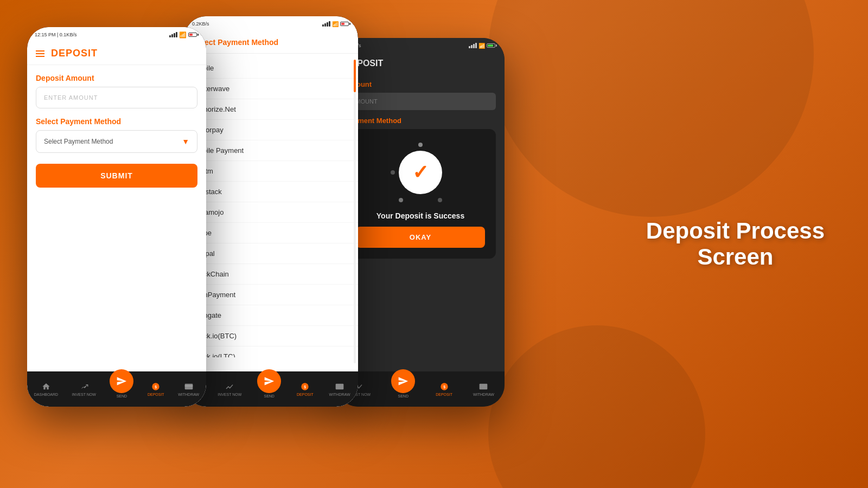 The image size is (868, 488). I want to click on dropdown-scrollbar, so click(355, 211).